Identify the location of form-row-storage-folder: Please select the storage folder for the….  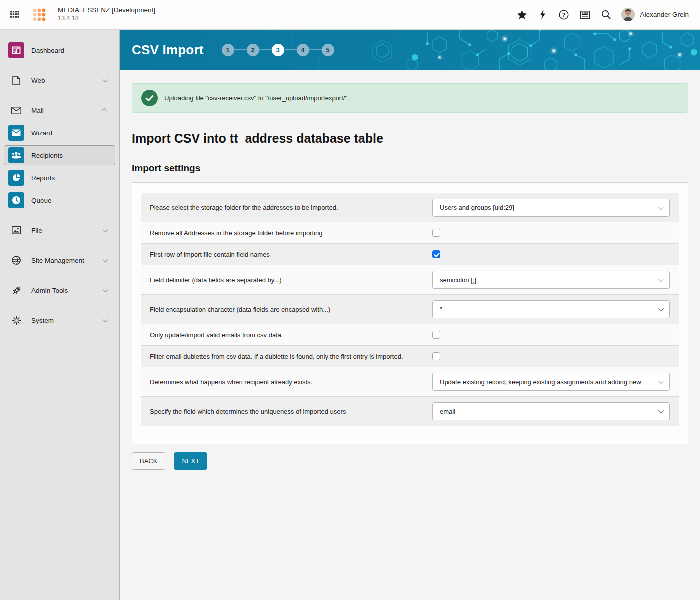
(410, 208).